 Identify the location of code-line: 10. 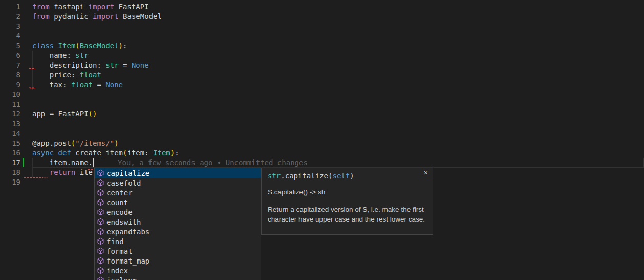
(322, 94).